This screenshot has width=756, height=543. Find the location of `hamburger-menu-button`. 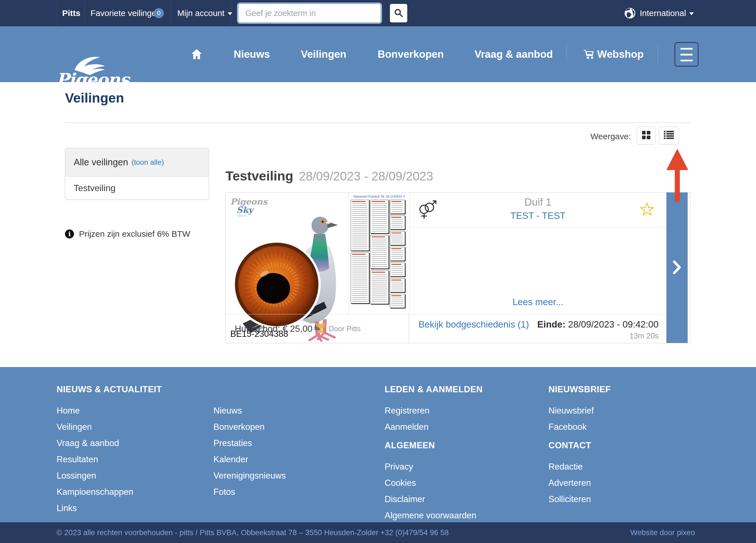

hamburger-menu-button is located at coordinates (687, 54).